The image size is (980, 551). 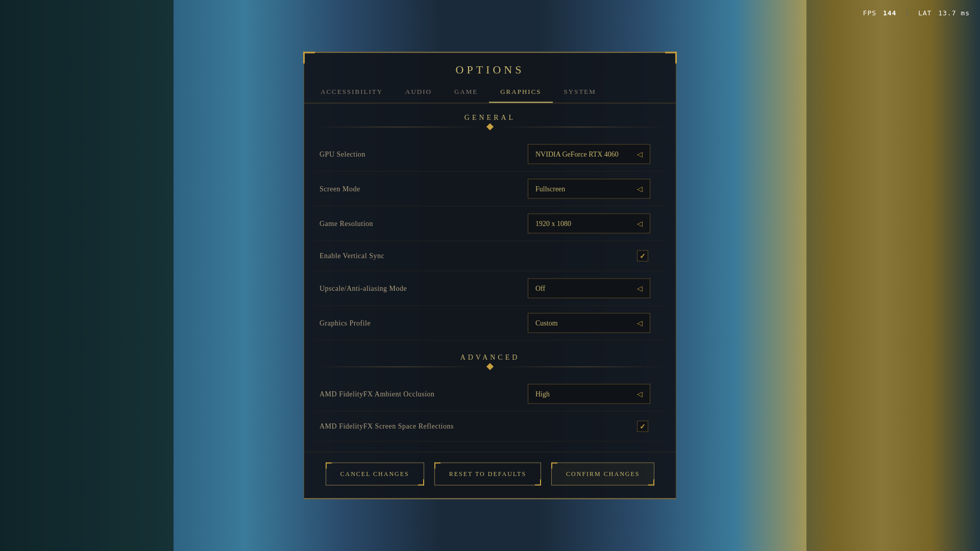 I want to click on setting-row-gpu: GPU Selection NVIDIA GeForce RTX 4060 ◁, so click(x=490, y=155).